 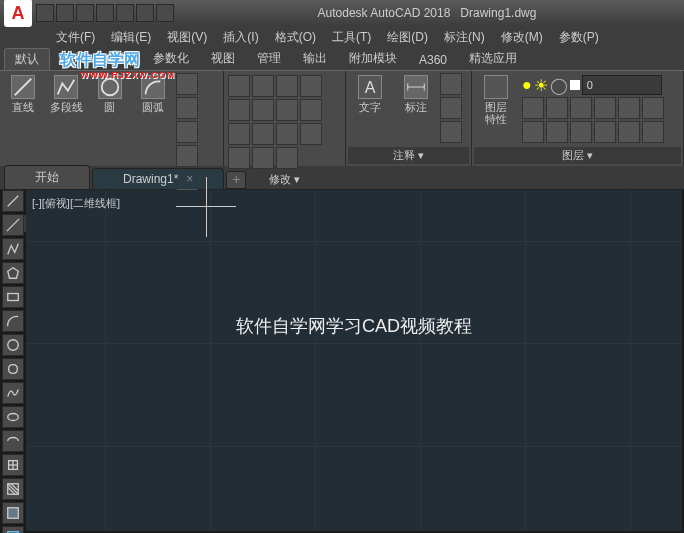 I want to click on spline-icon, so click(x=187, y=108).